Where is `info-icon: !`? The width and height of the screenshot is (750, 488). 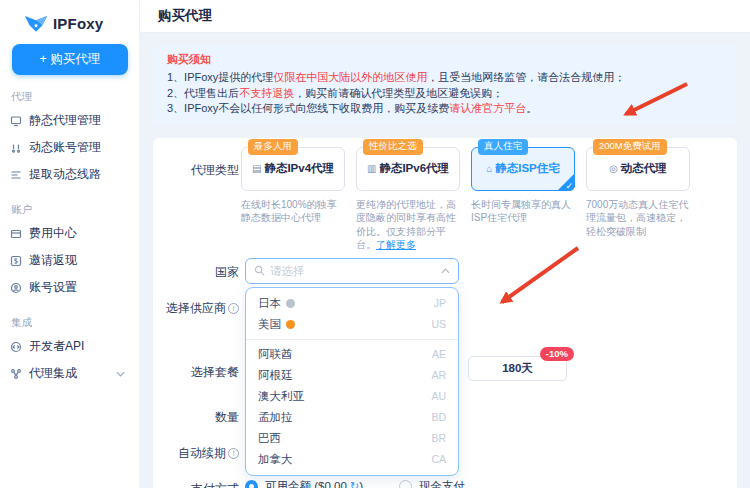
info-icon: ! is located at coordinates (234, 454).